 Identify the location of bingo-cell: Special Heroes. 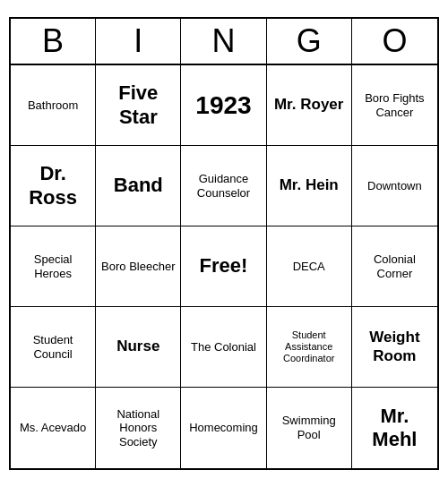
(54, 267).